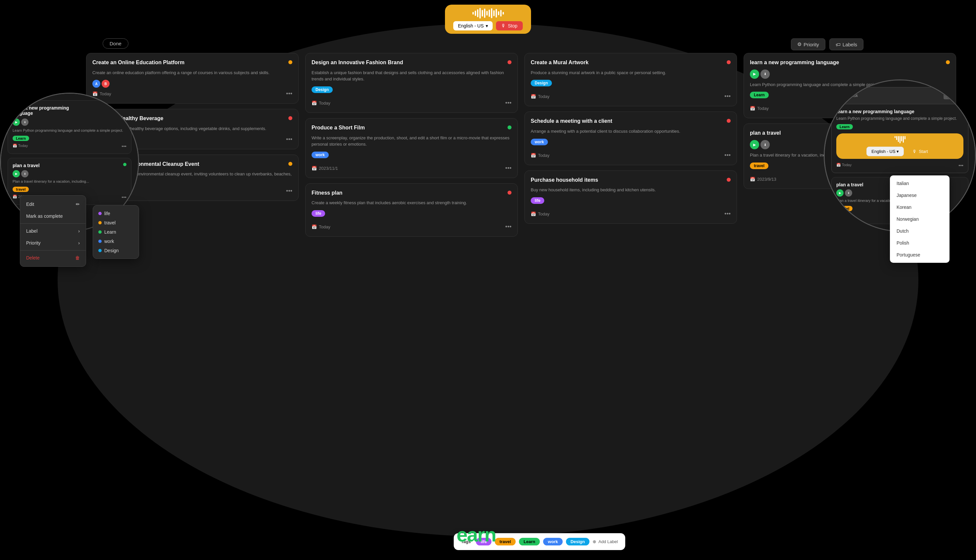 This screenshot has height=560, width=976. Describe the element at coordinates (409, 128) in the screenshot. I see `task-title: Produce a Short Film` at that location.